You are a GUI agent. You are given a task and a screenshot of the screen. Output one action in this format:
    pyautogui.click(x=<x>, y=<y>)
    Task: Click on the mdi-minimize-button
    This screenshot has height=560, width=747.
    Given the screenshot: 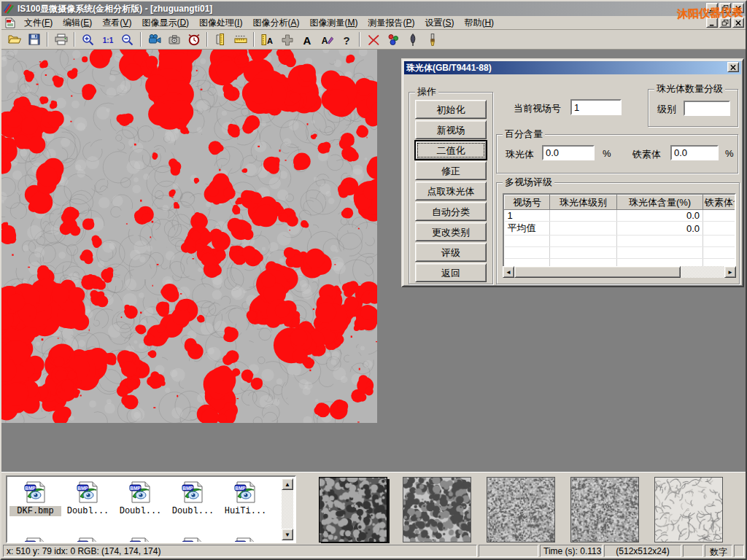 What is the action you would take?
    pyautogui.click(x=712, y=23)
    